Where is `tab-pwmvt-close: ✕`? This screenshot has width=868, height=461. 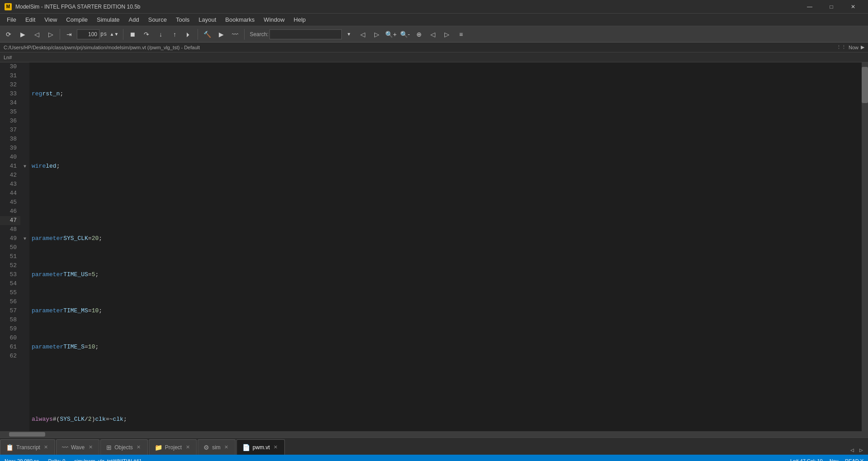
tab-pwmvt-close: ✕ is located at coordinates (276, 447).